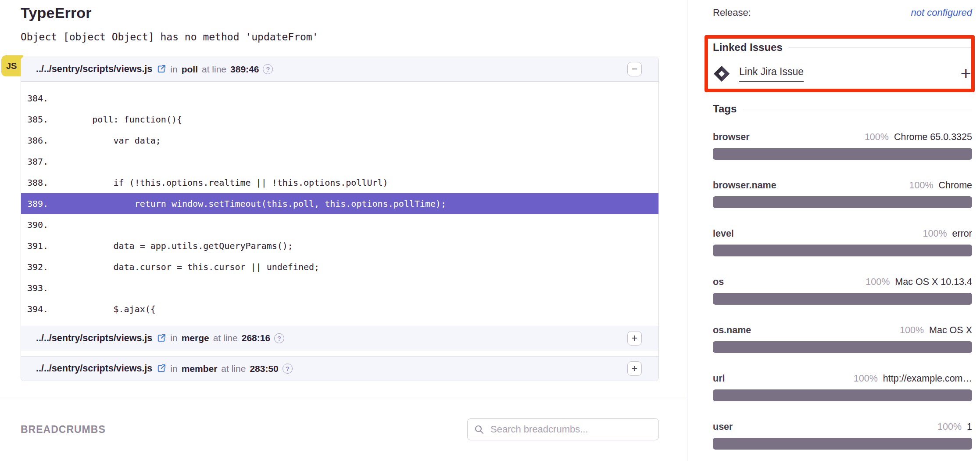 This screenshot has height=461, width=980. Describe the element at coordinates (340, 225) in the screenshot. I see `code-line: 390.` at that location.